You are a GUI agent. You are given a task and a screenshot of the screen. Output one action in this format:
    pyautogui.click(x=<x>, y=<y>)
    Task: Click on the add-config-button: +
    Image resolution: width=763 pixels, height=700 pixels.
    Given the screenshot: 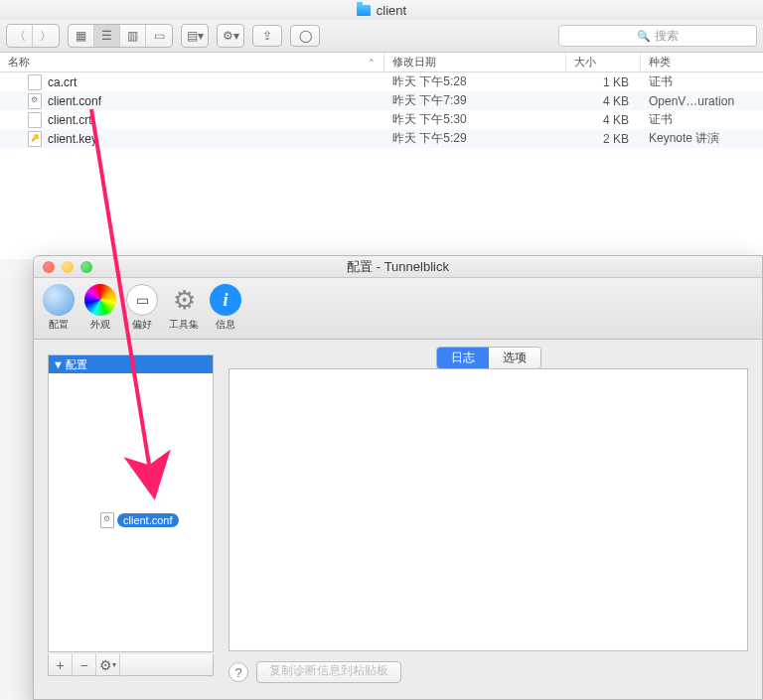 What is the action you would take?
    pyautogui.click(x=61, y=665)
    